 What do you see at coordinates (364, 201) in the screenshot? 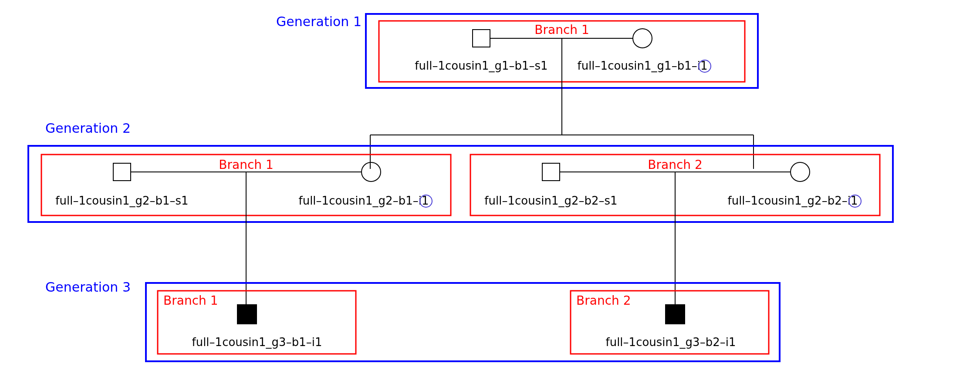
I see `individual-label: full–1cousin1_g2–b1–i1` at bounding box center [364, 201].